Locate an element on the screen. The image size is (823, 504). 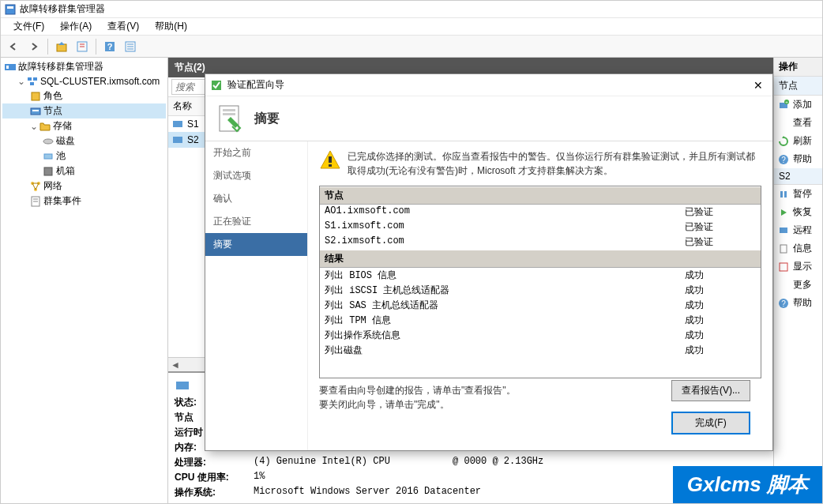
node-icon is located at coordinates (178, 124).